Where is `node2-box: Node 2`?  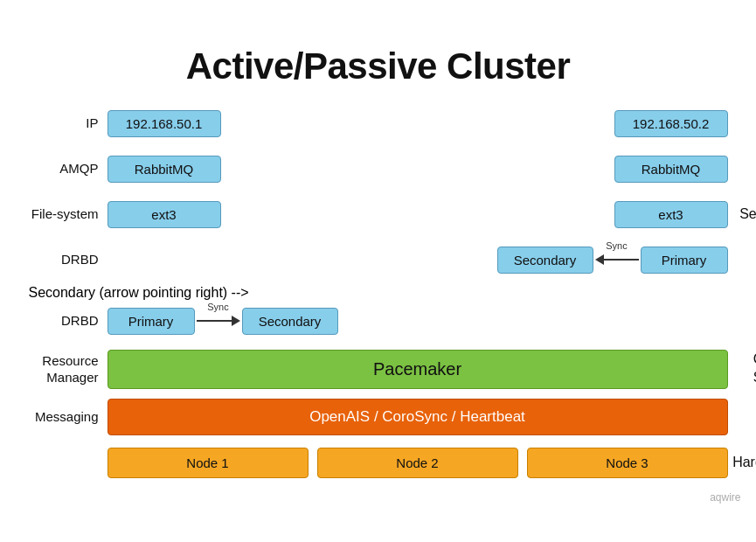
node2-box: Node 2 is located at coordinates (418, 463).